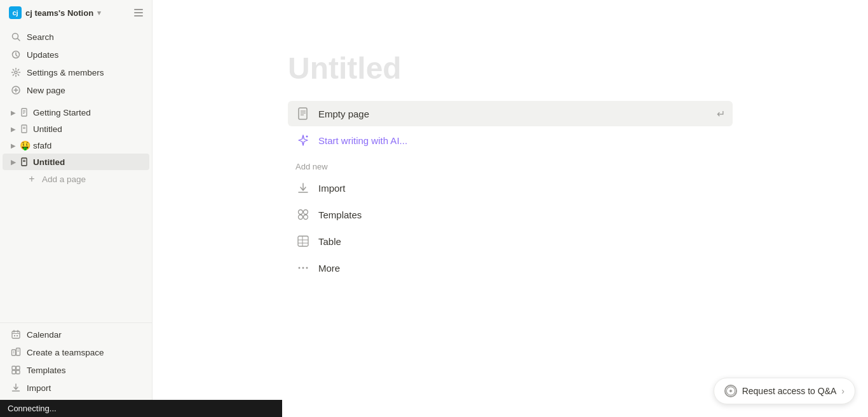 This screenshot has height=417, width=868. What do you see at coordinates (329, 268) in the screenshot?
I see `more-label: More` at bounding box center [329, 268].